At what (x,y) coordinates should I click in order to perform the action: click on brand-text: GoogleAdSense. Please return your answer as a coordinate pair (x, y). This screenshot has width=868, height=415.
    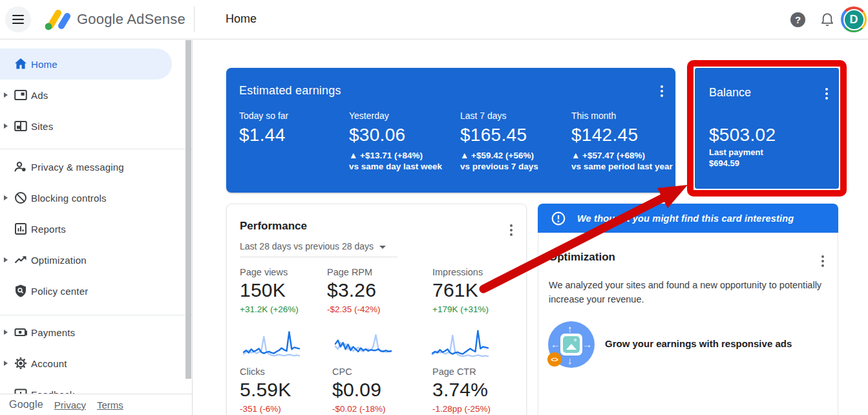
    Looking at the image, I should click on (131, 19).